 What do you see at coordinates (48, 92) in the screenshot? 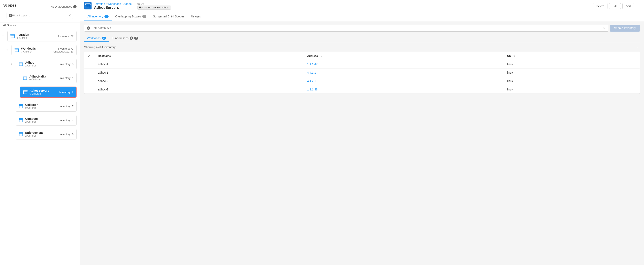
I see `scope-card-adhocservers: AdhocServers 0 Children Inventory: 4` at bounding box center [48, 92].